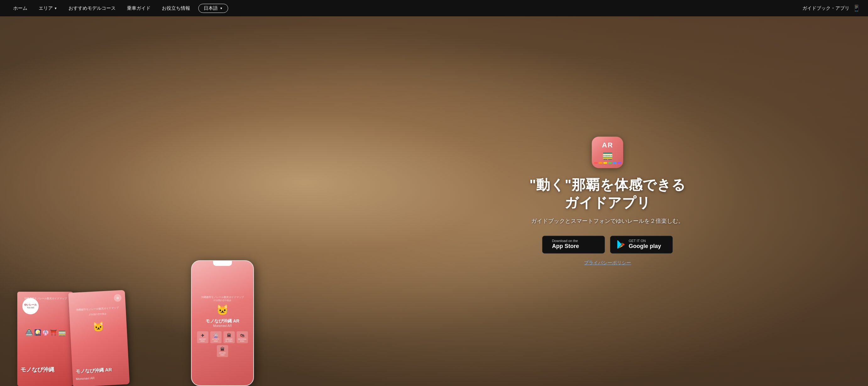  What do you see at coordinates (608, 145) in the screenshot?
I see `app-icon-ar-label: AR` at bounding box center [608, 145].